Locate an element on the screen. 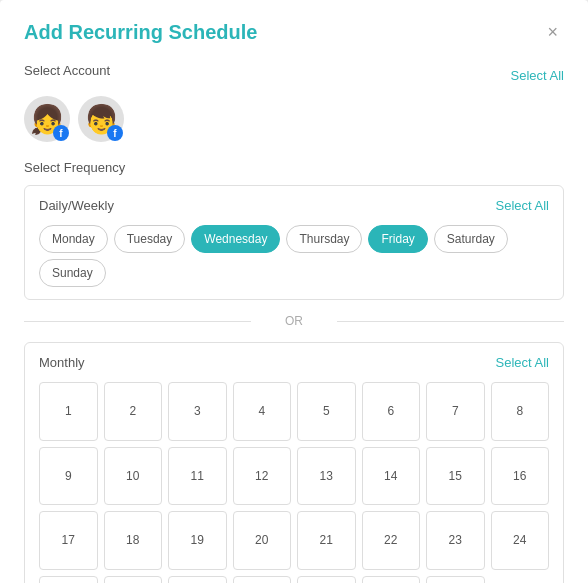 The width and height of the screenshot is (588, 583). date-btn-20: 20 is located at coordinates (262, 540).